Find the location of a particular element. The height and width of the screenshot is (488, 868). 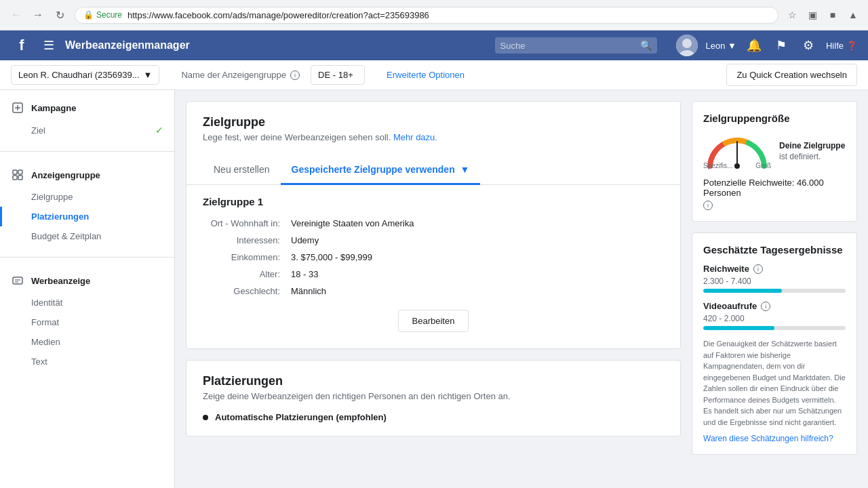

platzierungen-subtitle: Zeige deine Werbeanzeigen den richtigen … is located at coordinates (433, 396).